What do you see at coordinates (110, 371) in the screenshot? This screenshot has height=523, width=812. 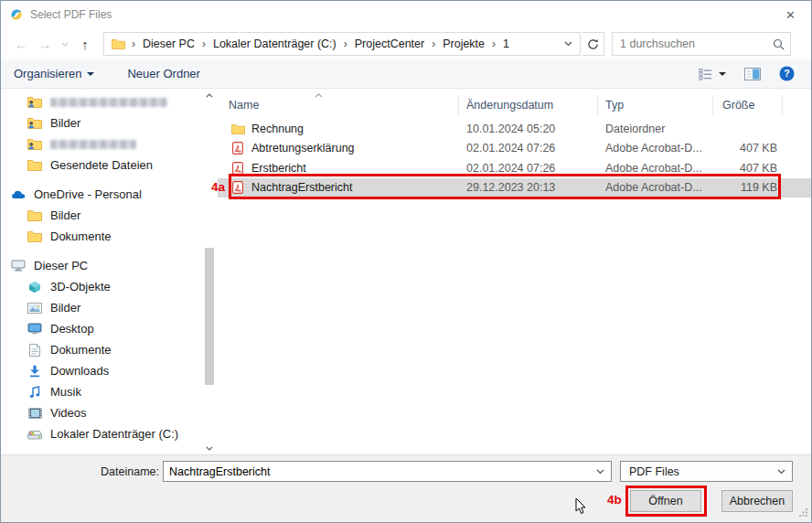 I see `sidebar-item-downloads: Downloads` at bounding box center [110, 371].